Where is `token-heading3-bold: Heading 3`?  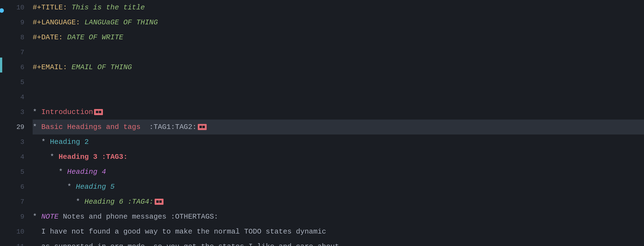
token-heading3-bold: Heading 3 is located at coordinates (78, 157).